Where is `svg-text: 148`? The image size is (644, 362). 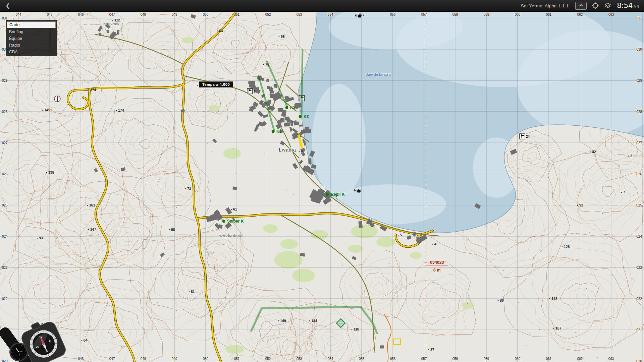 svg-text: 148 is located at coordinates (554, 299).